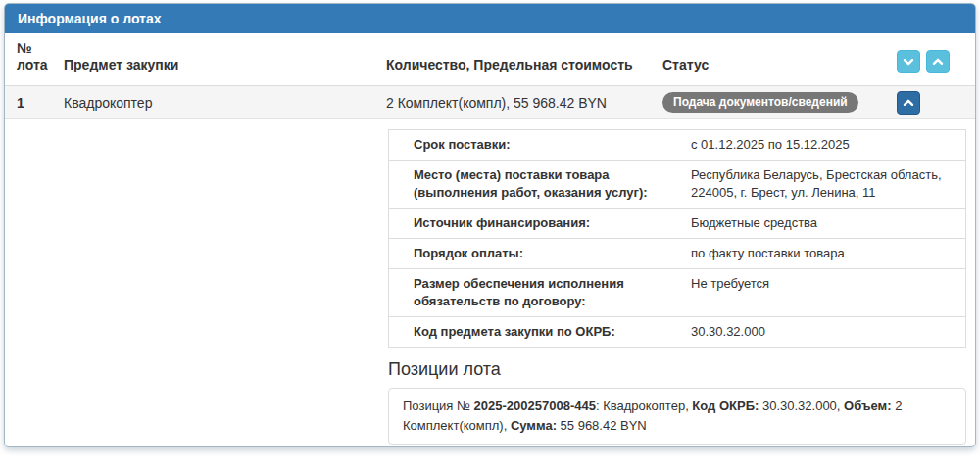 The height and width of the screenshot is (468, 980). Describe the element at coordinates (524, 103) in the screenshot. I see `lot-quantity: 2 Комплект(компл), 55 968.42 BYN` at that location.